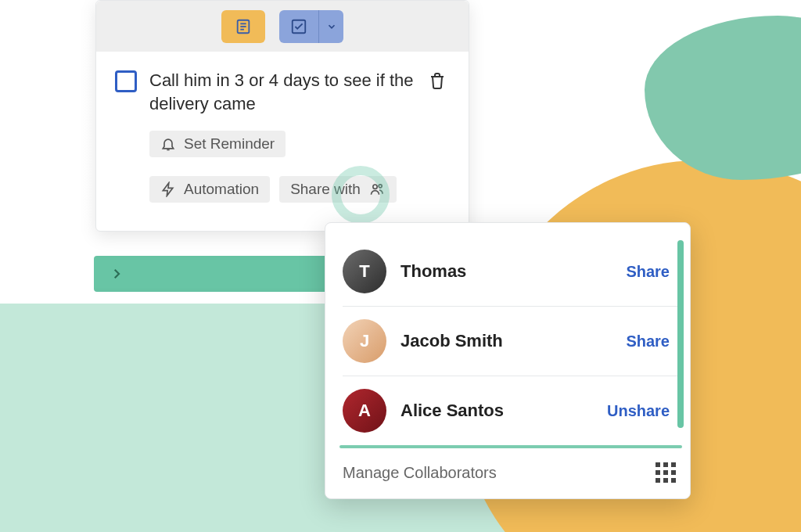 Image resolution: width=801 pixels, height=532 pixels. Describe the element at coordinates (666, 473) in the screenshot. I see `apps-grid-button` at that location.